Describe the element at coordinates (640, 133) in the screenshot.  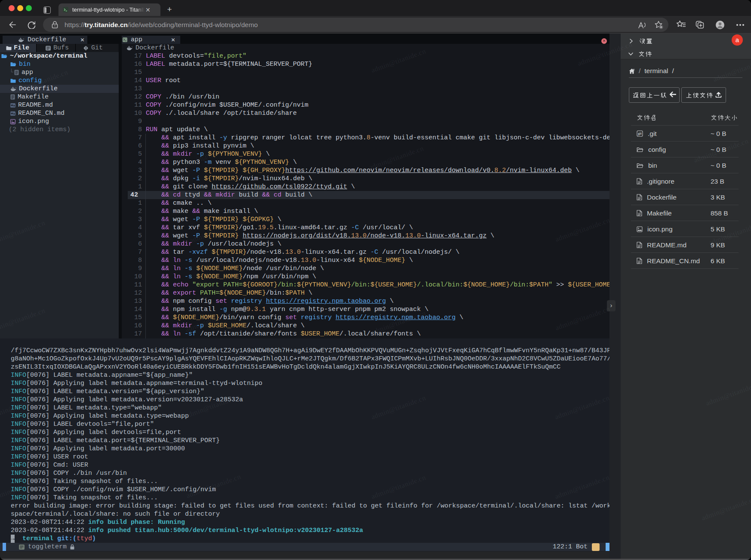
I see `svg-text: git` at that location.